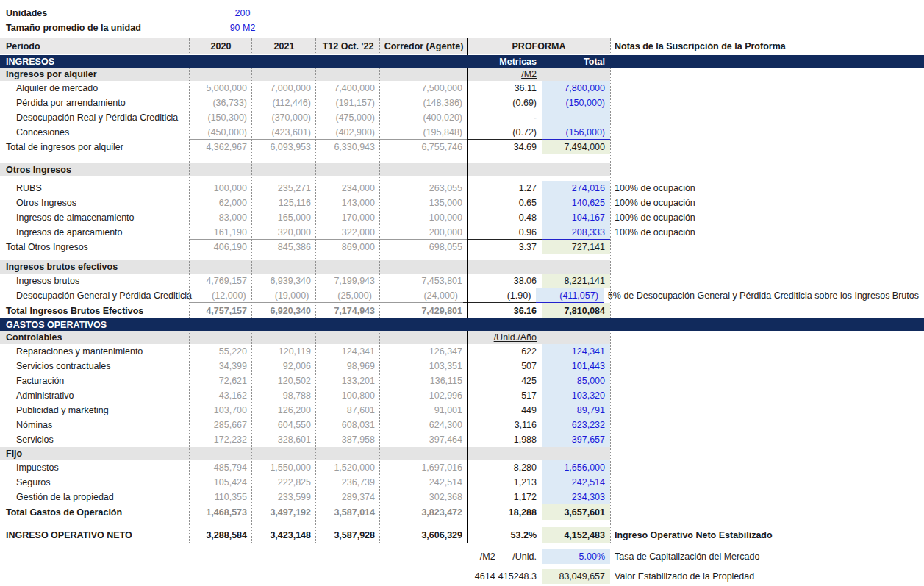 This screenshot has height=586, width=924. I want to click on cell-2020: 100,000, so click(221, 188).